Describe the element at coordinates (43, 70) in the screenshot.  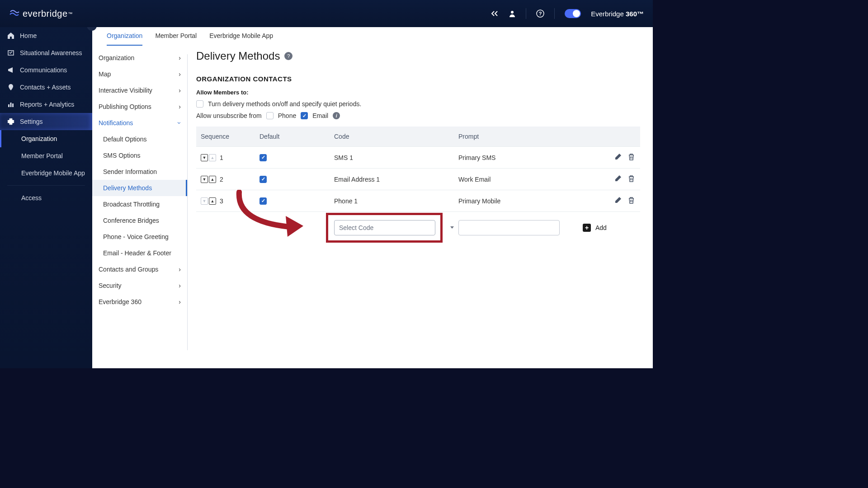
I see `sidebar-item-label: Communications` at that location.